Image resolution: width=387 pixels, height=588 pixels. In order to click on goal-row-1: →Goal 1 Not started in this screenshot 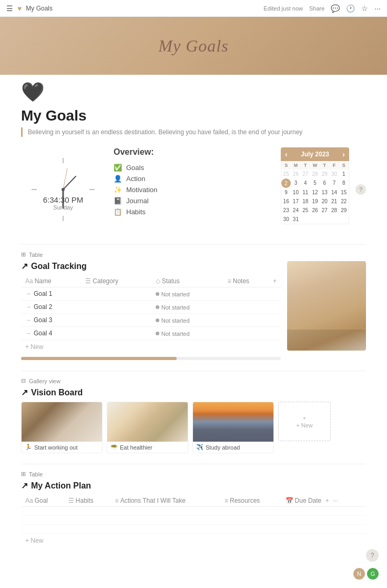, I will do `click(151, 294)`.